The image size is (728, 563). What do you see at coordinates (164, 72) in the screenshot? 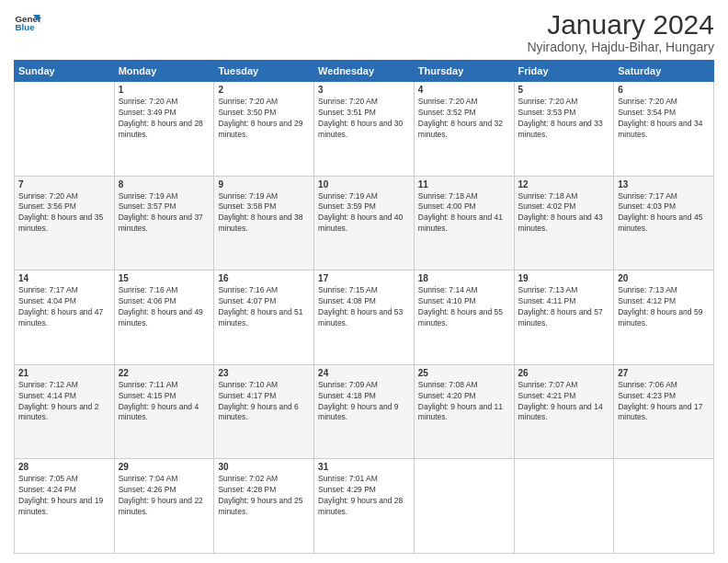
I see `header-monday: Monday` at bounding box center [164, 72].